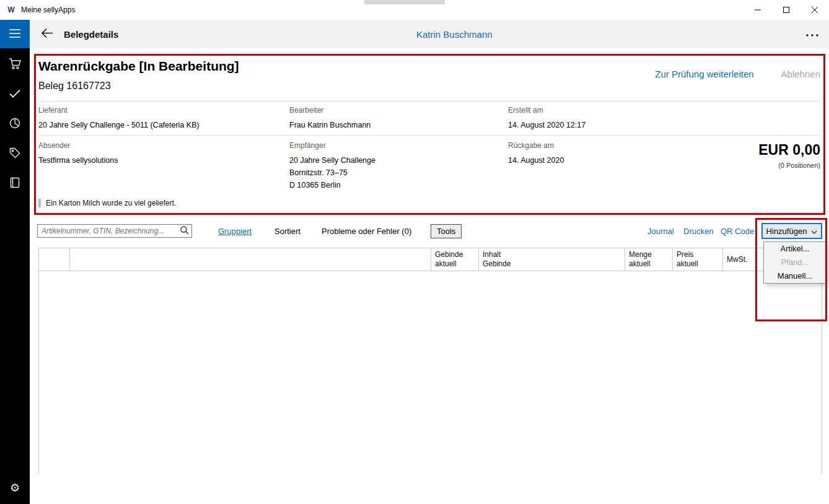  Describe the element at coordinates (789, 165) in the screenshot. I see `positions-count: (0 Positionen)` at that location.